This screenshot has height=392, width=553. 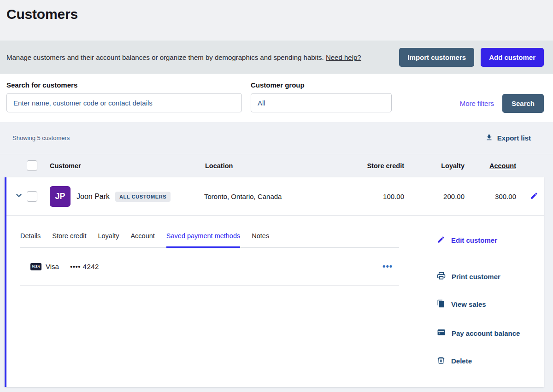 I want to click on saved-payment-method-row: VISA Visa •••• 4242 •••, so click(x=210, y=267).